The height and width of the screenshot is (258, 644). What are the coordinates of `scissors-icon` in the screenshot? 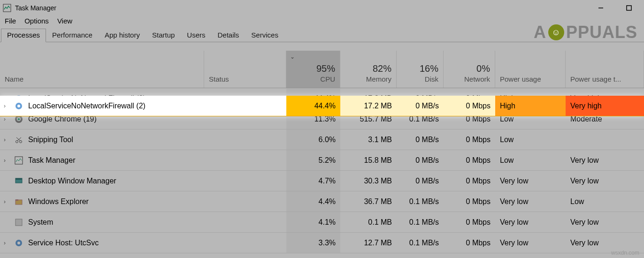 It's located at (19, 140).